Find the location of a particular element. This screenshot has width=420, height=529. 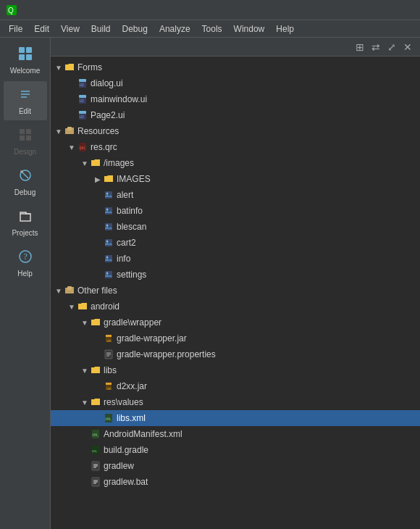

tree-item-settings: settings is located at coordinates (235, 275).